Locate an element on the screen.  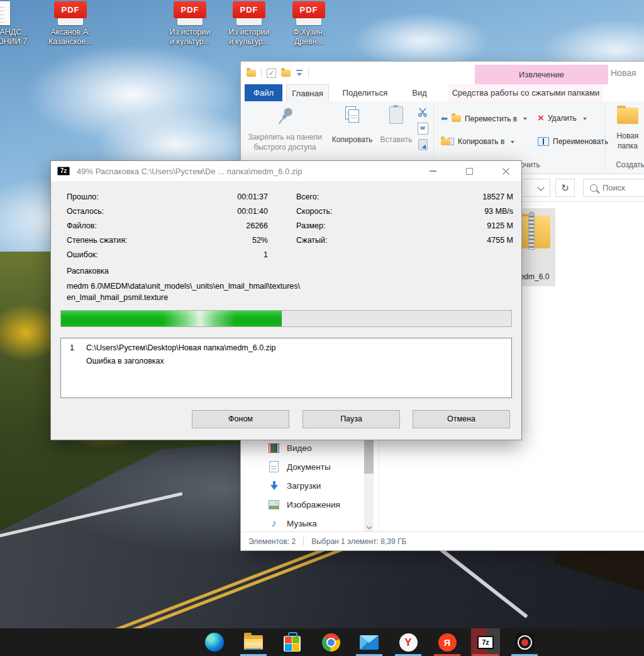
paste-shortcut-icon is located at coordinates (423, 145).